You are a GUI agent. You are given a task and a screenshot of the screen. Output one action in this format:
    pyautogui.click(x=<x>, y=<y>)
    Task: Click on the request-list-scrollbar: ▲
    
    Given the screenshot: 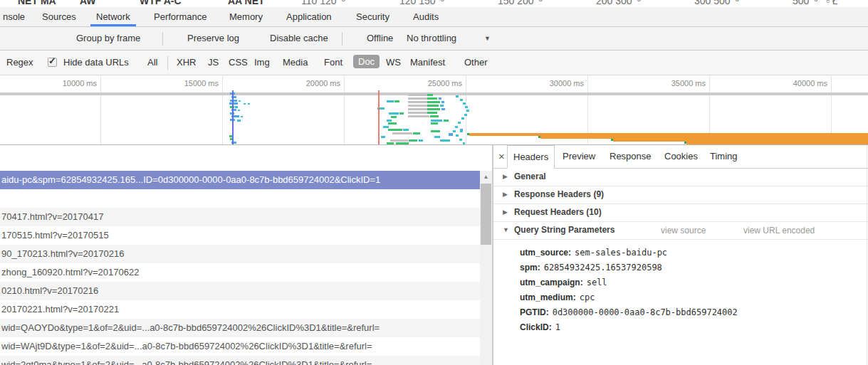 What is the action you would take?
    pyautogui.click(x=486, y=268)
    